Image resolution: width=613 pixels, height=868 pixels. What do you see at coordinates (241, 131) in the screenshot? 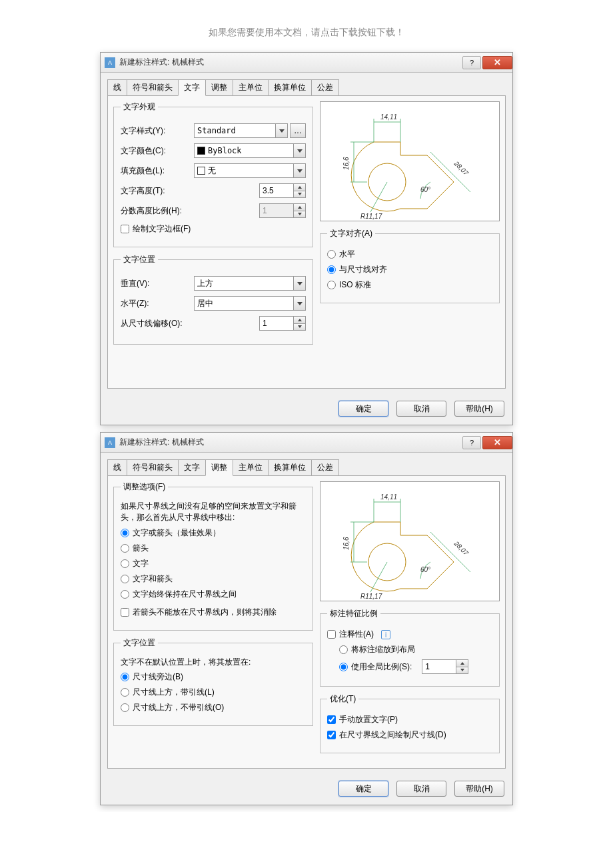
I see `text-style-combo: Standard` at bounding box center [241, 131].